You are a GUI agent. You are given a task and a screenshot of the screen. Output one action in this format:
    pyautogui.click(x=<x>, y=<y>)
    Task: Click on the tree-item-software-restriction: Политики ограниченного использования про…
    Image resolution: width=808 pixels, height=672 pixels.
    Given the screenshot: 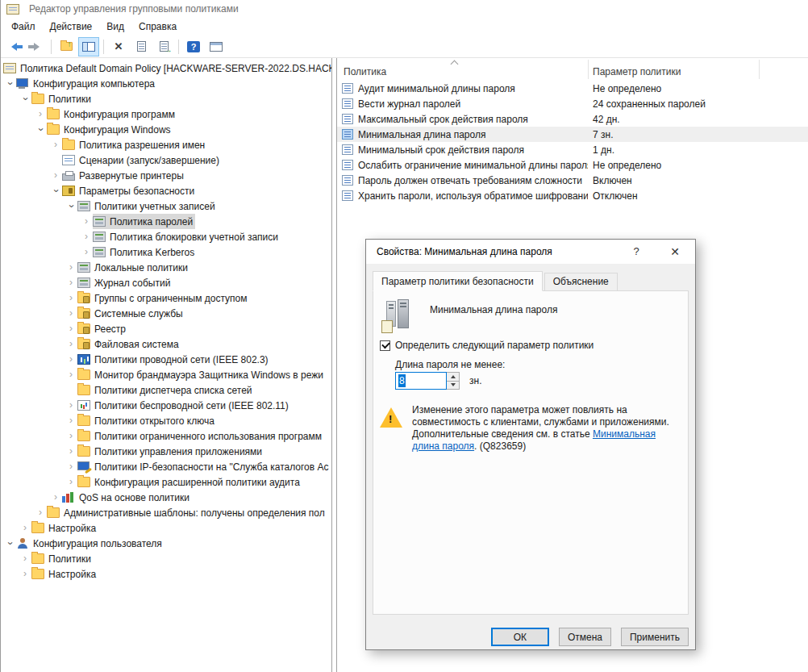 What is the action you would take?
    pyautogui.click(x=166, y=436)
    